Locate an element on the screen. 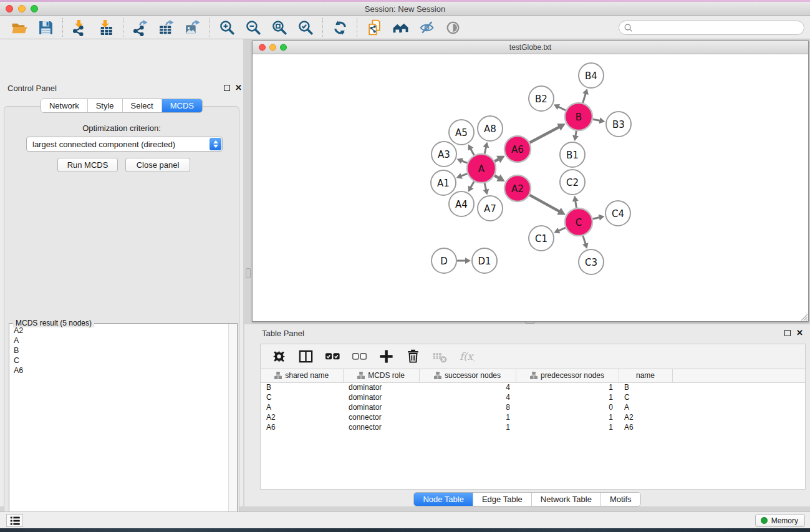 This screenshot has width=810, height=532. mcds-result-item: A6 is located at coordinates (118, 370).